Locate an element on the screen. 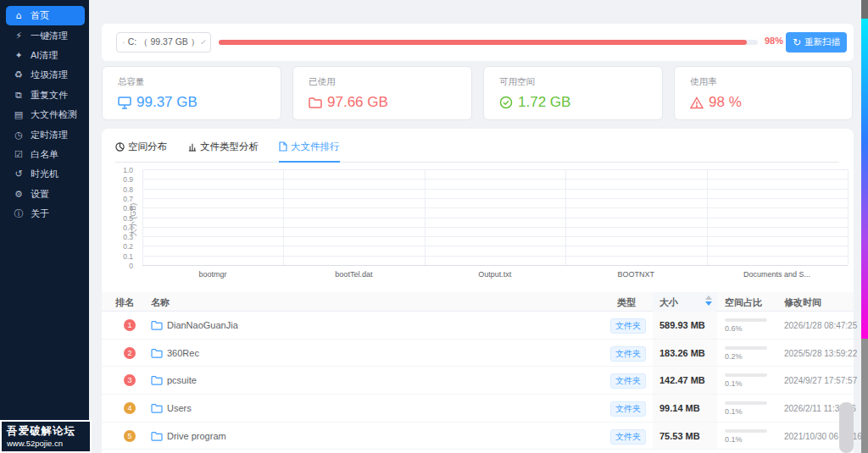 Image resolution: width=868 pixels, height=453 pixels. scrollbar-gradient-thumb is located at coordinates (865, 179).